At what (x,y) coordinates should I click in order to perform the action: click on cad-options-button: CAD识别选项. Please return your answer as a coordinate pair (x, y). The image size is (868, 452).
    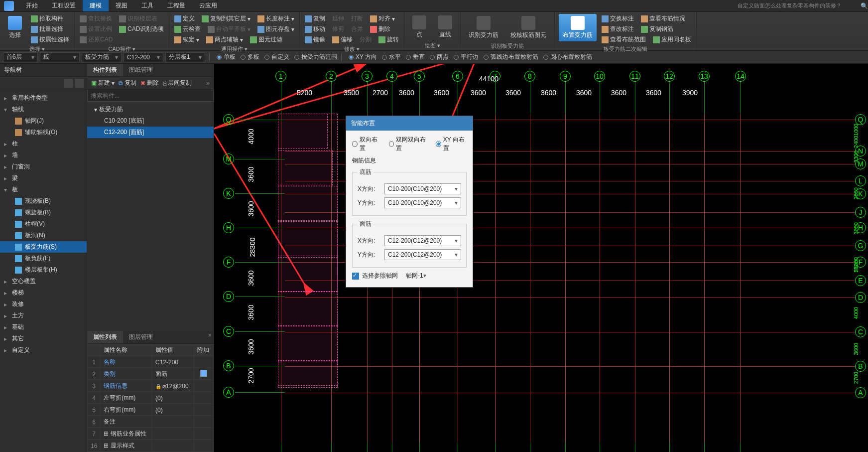
    Looking at the image, I should click on (141, 29).